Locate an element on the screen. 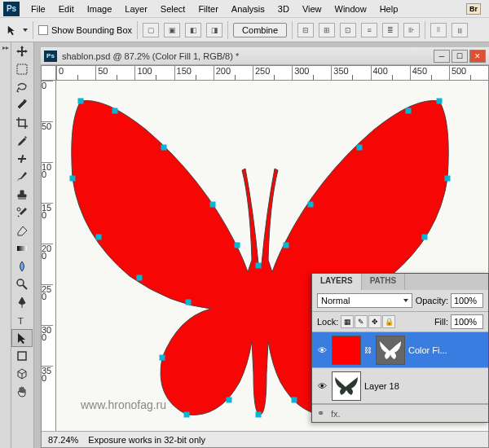 This screenshot has width=489, height=448. lock-row: Lock: ▦ ✎ ✥ 🔒 Fill: 100% is located at coordinates (400, 323).